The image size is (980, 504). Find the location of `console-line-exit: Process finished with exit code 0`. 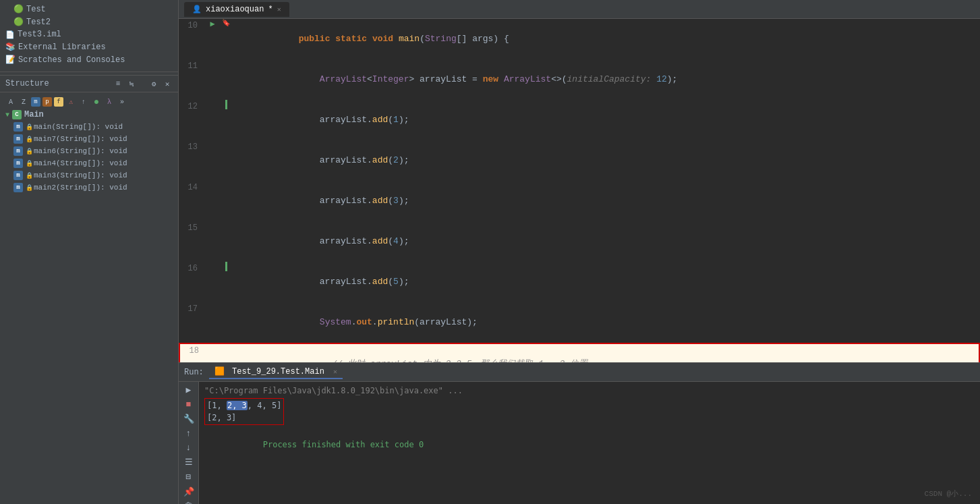

console-line-exit: Process finished with exit code 0 is located at coordinates (589, 445).